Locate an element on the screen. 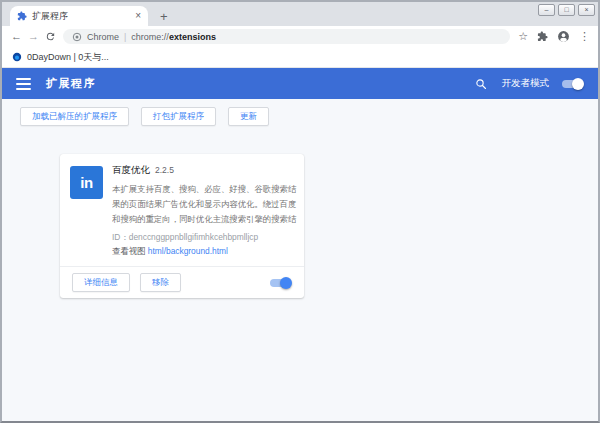 The width and height of the screenshot is (600, 423). browser-tab: 扩展程序 × is located at coordinates (79, 16).